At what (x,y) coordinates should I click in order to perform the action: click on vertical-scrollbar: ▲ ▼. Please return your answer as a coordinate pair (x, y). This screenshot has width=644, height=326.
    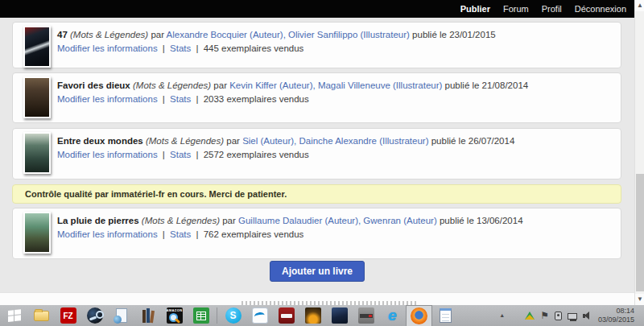
    Looking at the image, I should click on (639, 153).